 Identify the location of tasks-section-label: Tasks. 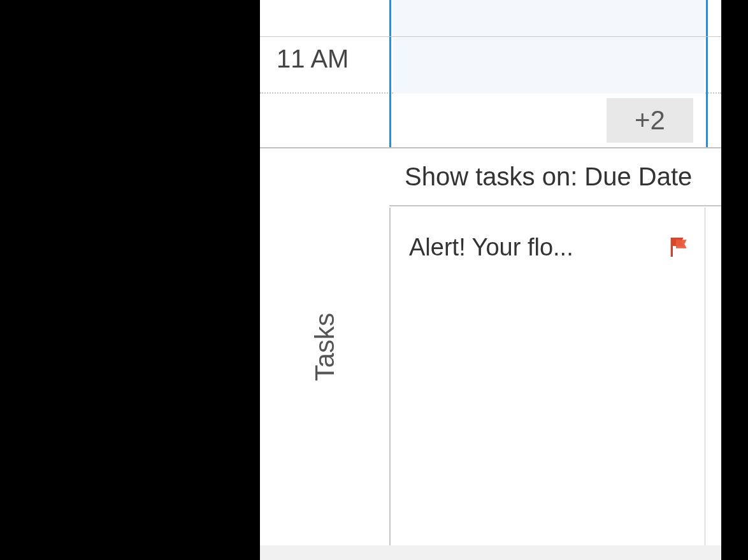
(325, 347).